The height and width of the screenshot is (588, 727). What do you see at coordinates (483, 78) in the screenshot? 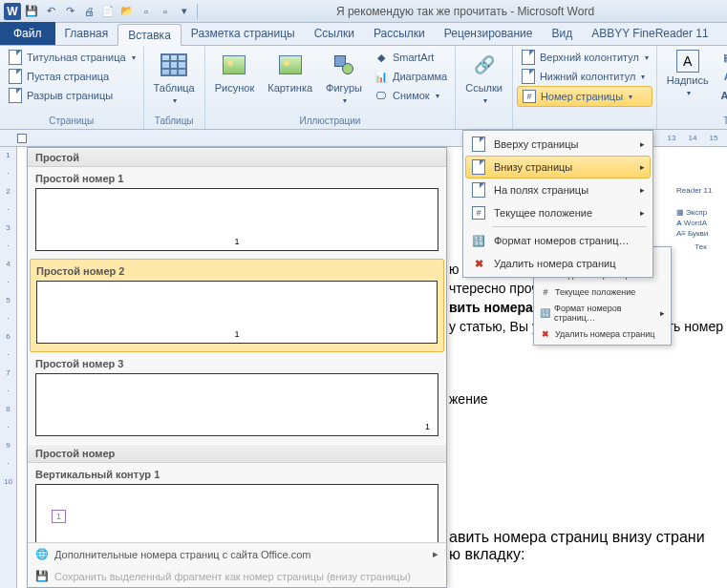
I see `links-button: 🔗Ссылки▾` at bounding box center [483, 78].